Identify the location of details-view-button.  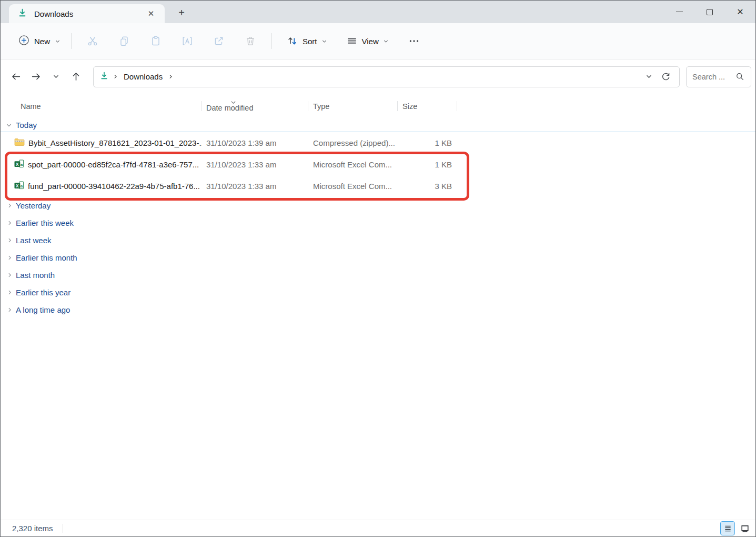
(728, 529).